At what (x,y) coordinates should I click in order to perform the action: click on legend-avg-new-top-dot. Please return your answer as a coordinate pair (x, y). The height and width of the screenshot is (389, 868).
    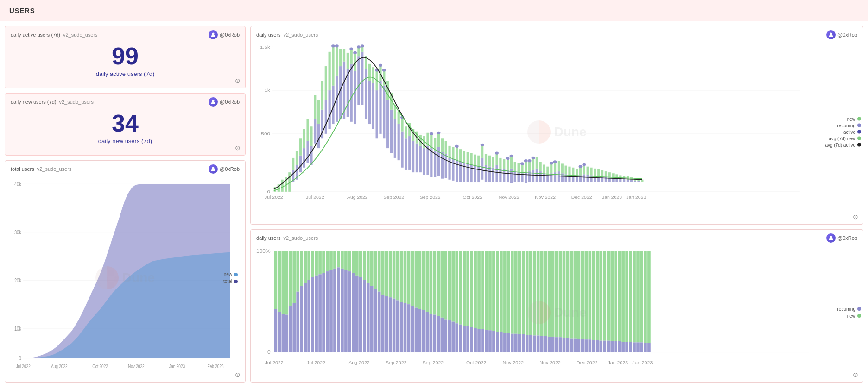
    Looking at the image, I should click on (859, 138).